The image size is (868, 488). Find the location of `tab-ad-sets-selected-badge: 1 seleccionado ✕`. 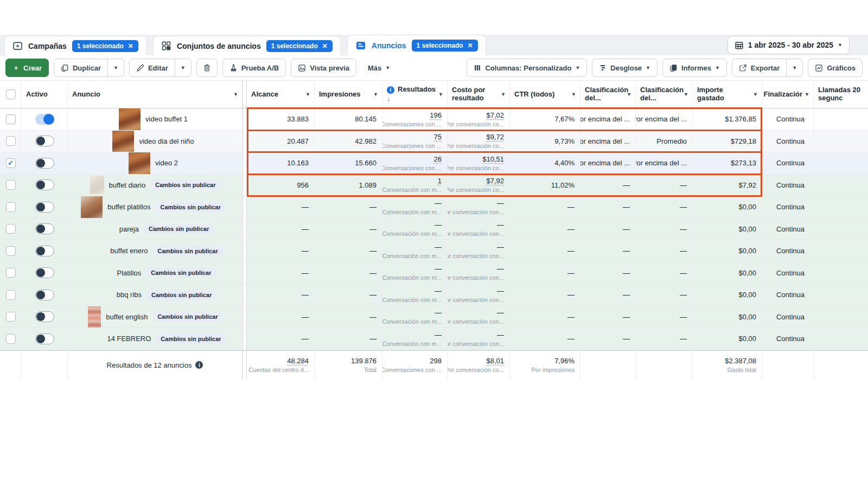

tab-ad-sets-selected-badge: 1 seleccionado ✕ is located at coordinates (299, 46).